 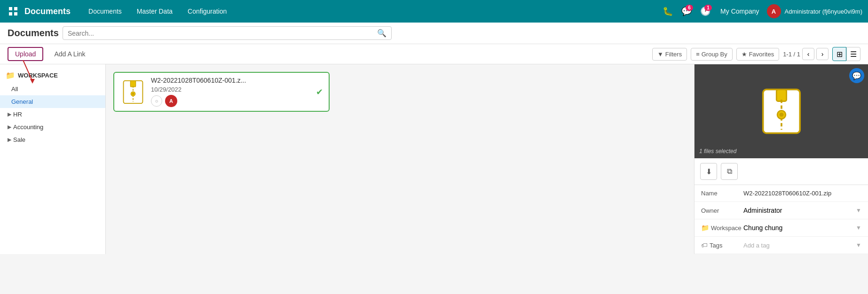 I want to click on field-row-workspace: 📁 Workspace Chung chung ▼, so click(x=781, y=228).